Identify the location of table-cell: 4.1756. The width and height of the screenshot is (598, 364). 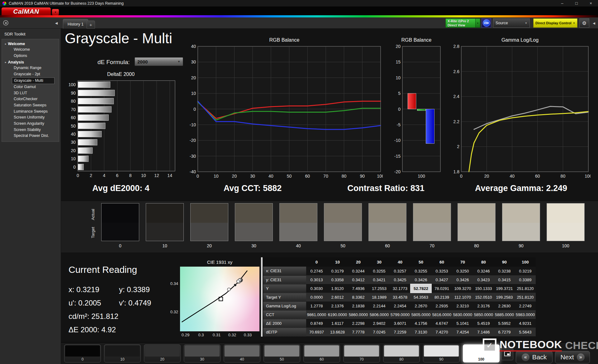
(421, 323).